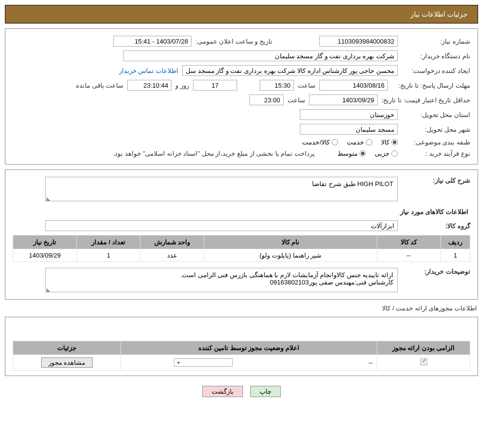  What do you see at coordinates (424, 362) in the screenshot?
I see `checkbox-mandatory` at bounding box center [424, 362].